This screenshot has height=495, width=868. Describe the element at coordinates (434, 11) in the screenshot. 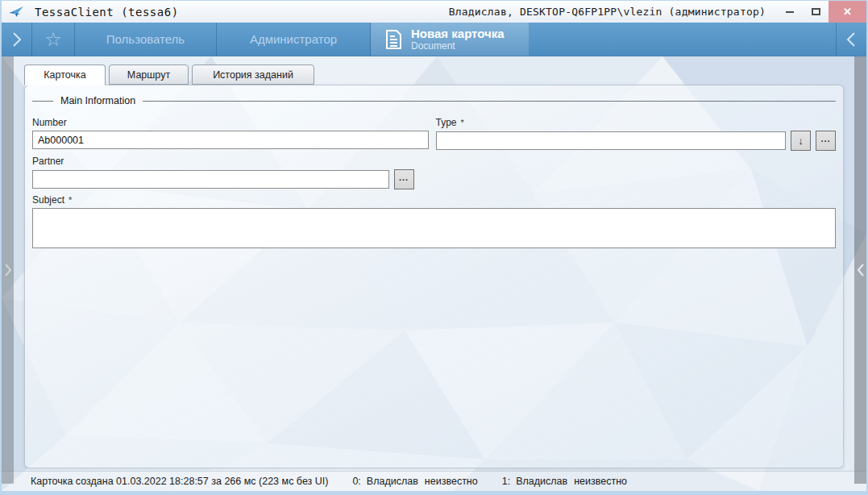

I see `title-bar: TessaClient (tessa6) Владислав, DESKTOP-…` at that location.